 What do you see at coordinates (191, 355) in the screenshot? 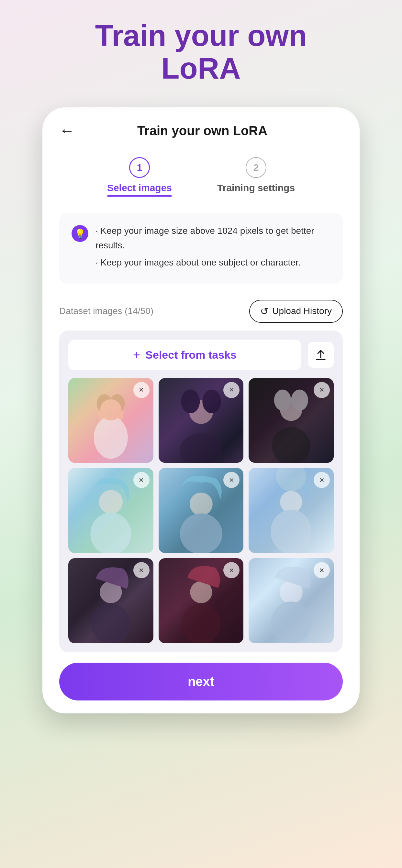
I see `select-tasks-label: Select from tasks` at bounding box center [191, 355].